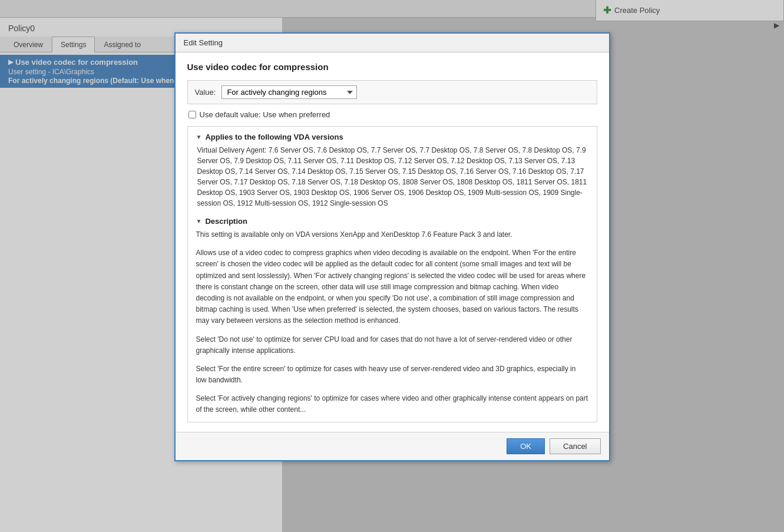  What do you see at coordinates (392, 137) in the screenshot?
I see `applies-section-header: ▼ Applies to the following VDA versions` at bounding box center [392, 137].